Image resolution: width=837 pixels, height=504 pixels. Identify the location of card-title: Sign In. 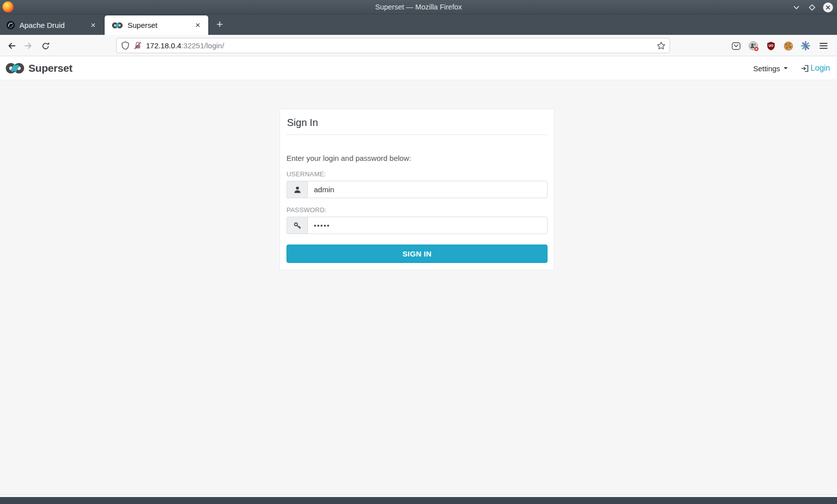
(417, 123).